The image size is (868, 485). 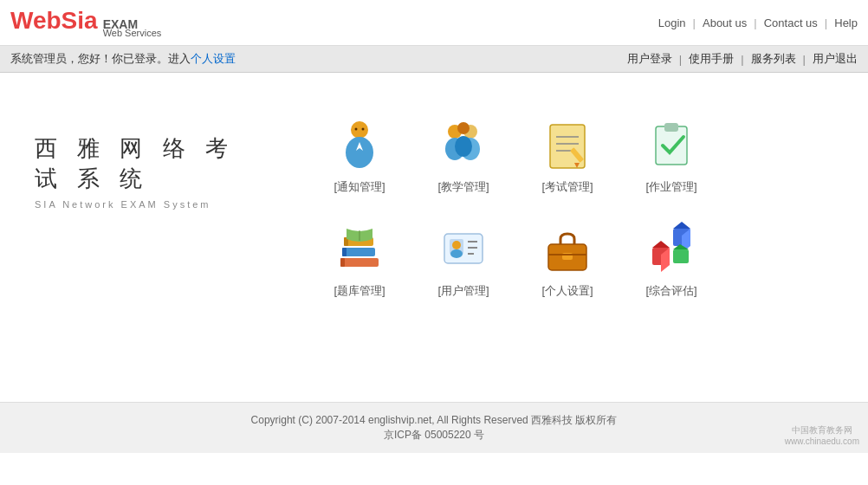 I want to click on topbar: 系统管理员，您好！你已登录。进入个人设置 用户登录 | 使用手册 | 服务列表 …, so click(x=434, y=59).